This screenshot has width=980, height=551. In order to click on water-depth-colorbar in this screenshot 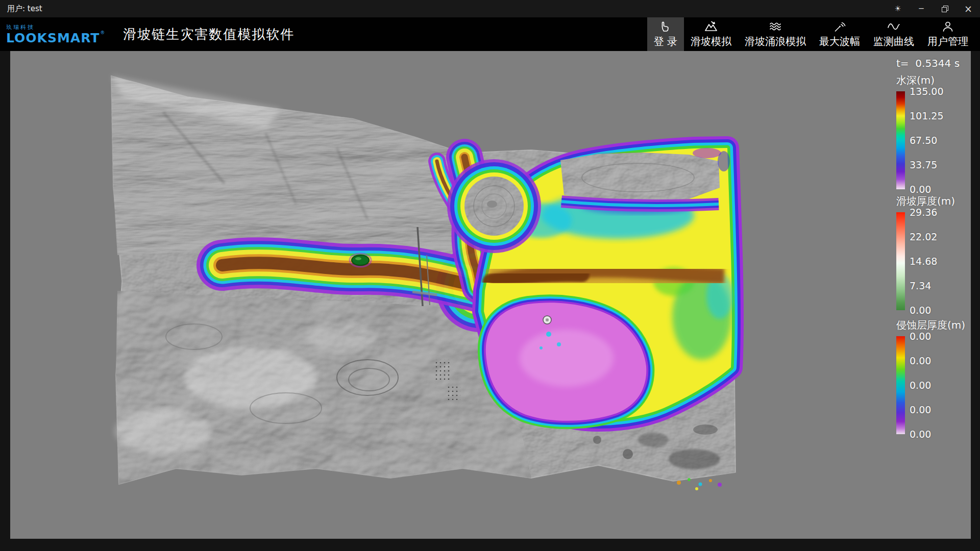, I will do `click(900, 140)`.